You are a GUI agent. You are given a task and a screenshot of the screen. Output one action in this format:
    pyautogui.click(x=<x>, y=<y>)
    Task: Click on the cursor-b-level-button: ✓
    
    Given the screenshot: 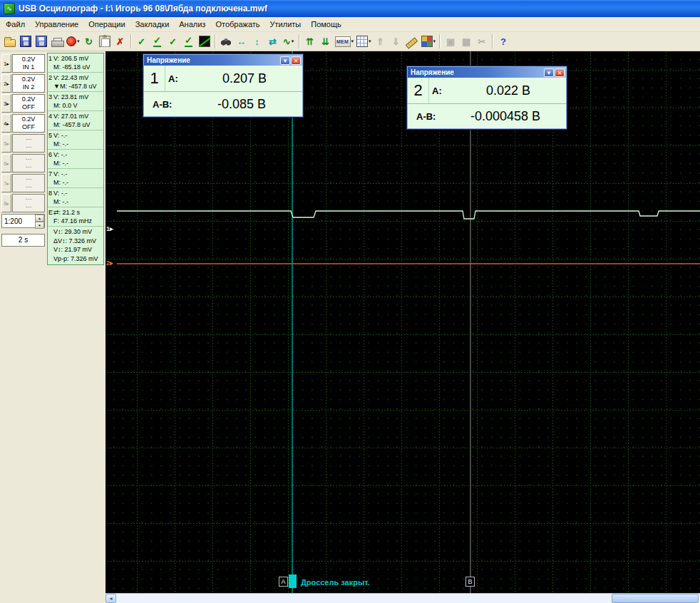 What is the action you would take?
    pyautogui.click(x=189, y=41)
    